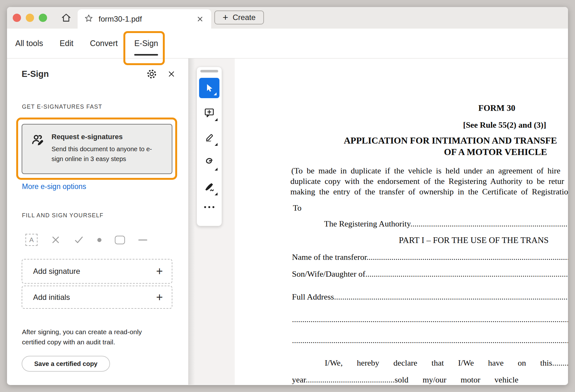 The image size is (575, 392). What do you see at coordinates (447, 363) in the screenshot?
I see `doc-declaration-line1: I/We, hereby declare that I/We have on t…` at bounding box center [447, 363].